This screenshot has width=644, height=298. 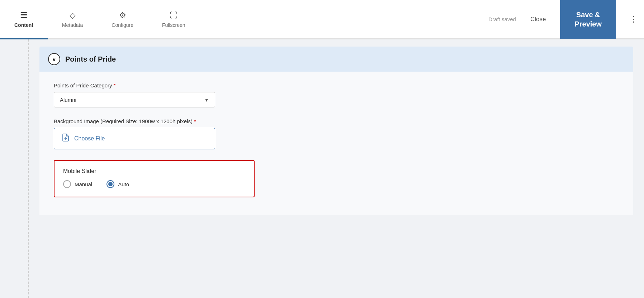 I want to click on tab-metadata-label: Metadata, so click(x=72, y=25).